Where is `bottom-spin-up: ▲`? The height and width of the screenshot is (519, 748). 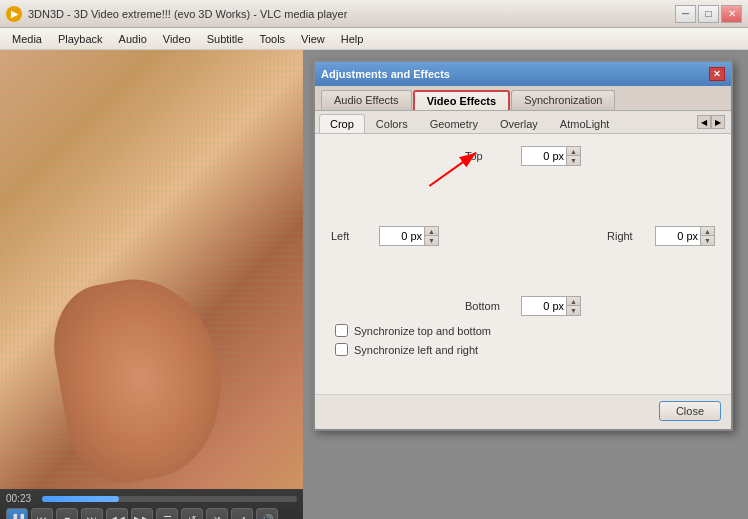
bottom-spin-up: ▲ is located at coordinates (573, 302).